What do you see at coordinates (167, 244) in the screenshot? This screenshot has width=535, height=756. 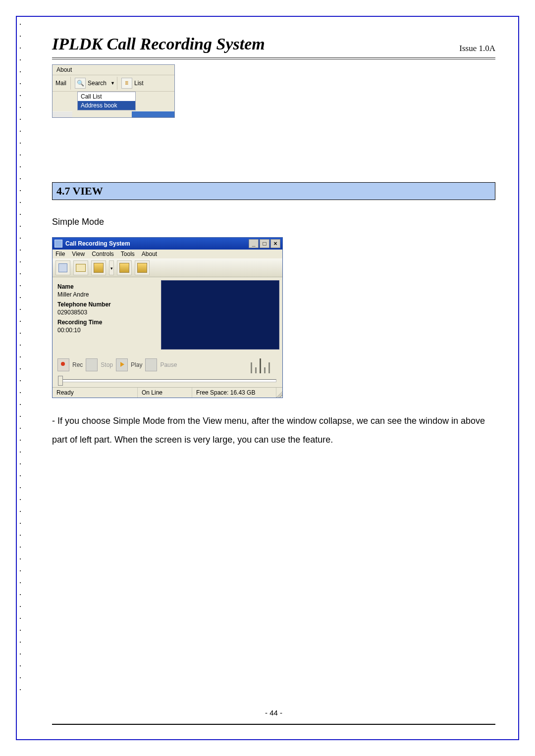 I see `window-titlebar: Call Recording System _ □ ×` at bounding box center [167, 244].